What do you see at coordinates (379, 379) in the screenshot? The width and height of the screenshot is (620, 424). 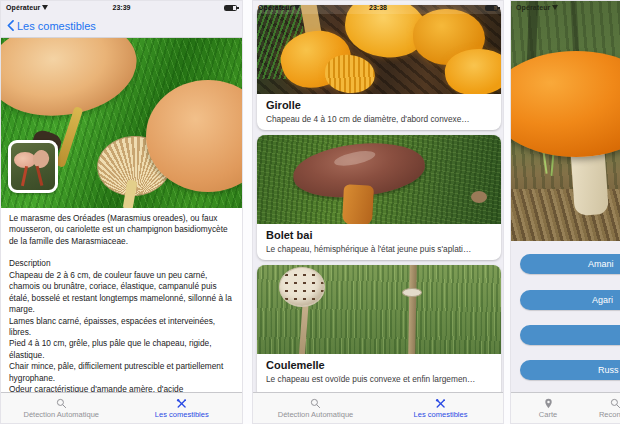 I see `card-description: Le chapeau est ovoïde puis convexe et en…` at bounding box center [379, 379].